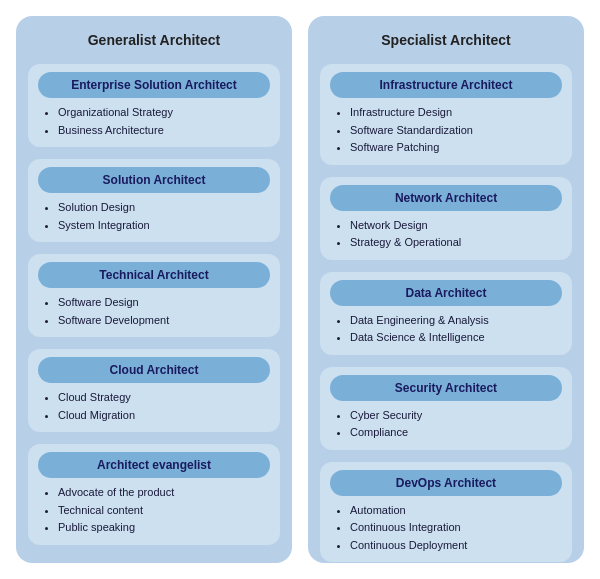 The width and height of the screenshot is (600, 579). What do you see at coordinates (154, 85) in the screenshot?
I see `card-title-0-0: Enterprise Solution Architect` at bounding box center [154, 85].